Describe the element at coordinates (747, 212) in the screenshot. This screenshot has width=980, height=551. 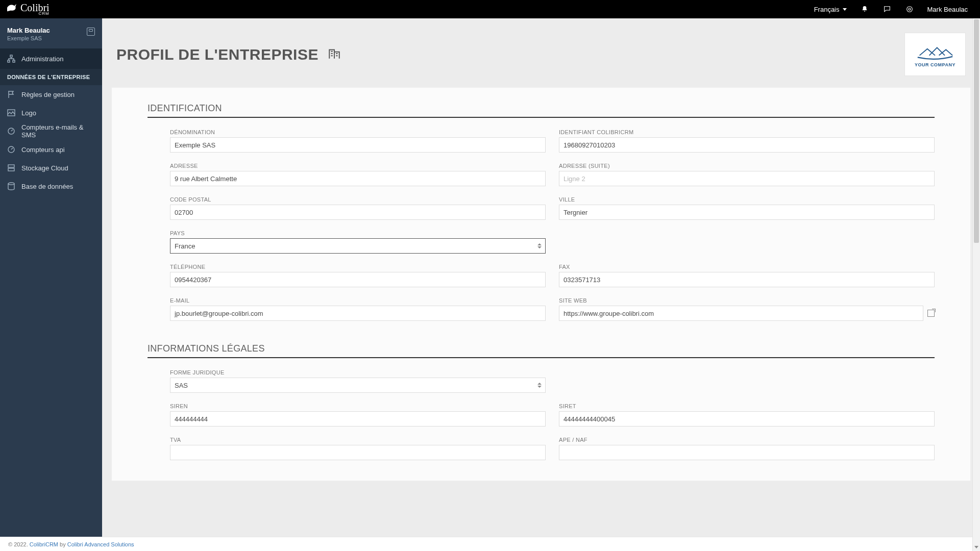
I see `input-city` at that location.